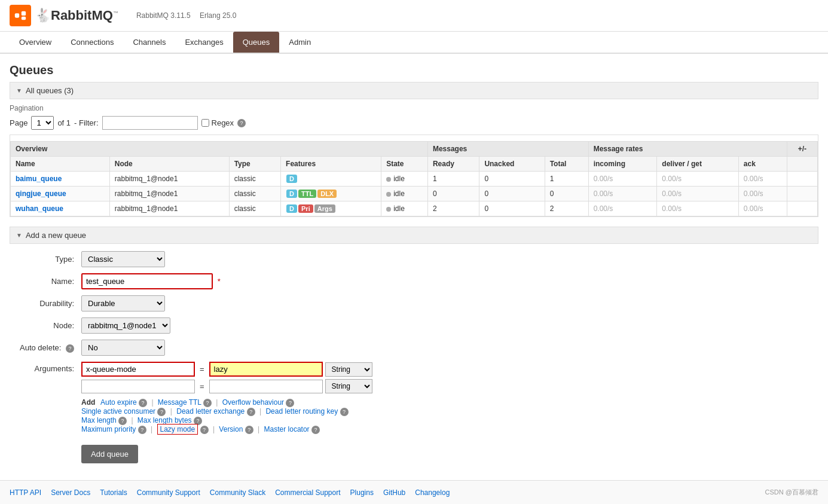 Image resolution: width=828 pixels, height=504 pixels. What do you see at coordinates (210, 411) in the screenshot?
I see `link-dead-letter-exchange: Dead letter exchange` at bounding box center [210, 411].